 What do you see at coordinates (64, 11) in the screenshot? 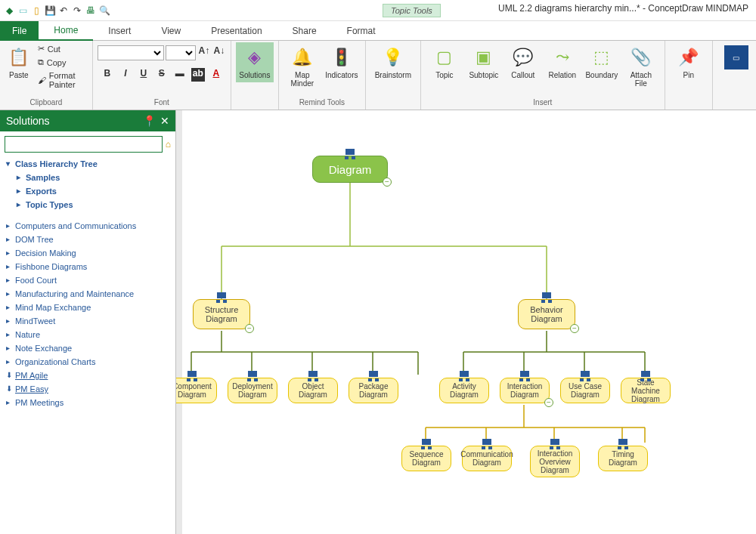
I see `undo-icon: ↶` at bounding box center [64, 11].